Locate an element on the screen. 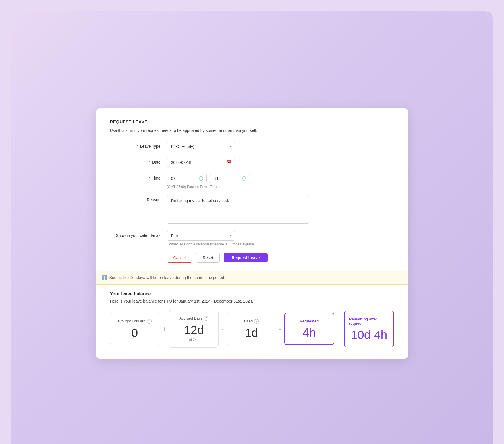 This screenshot has height=444, width=504. requested-label: Requested is located at coordinates (309, 321).